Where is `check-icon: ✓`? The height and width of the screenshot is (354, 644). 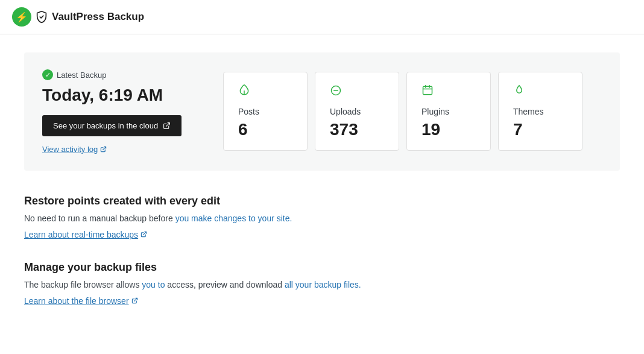 check-icon: ✓ is located at coordinates (48, 75).